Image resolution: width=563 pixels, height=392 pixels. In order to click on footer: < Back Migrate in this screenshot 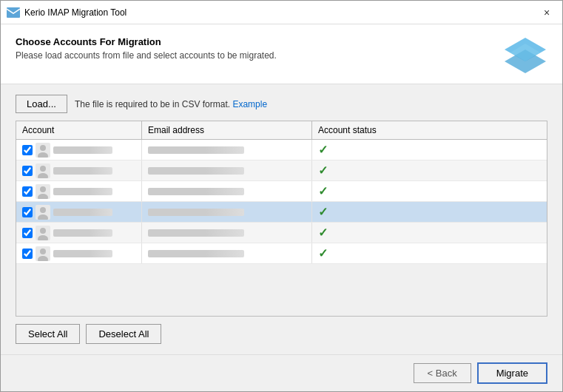, I will do `click(281, 373)`.